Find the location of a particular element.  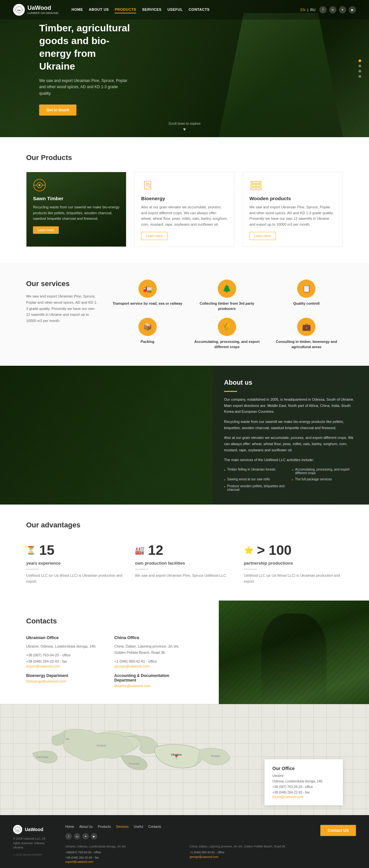

footer-copy: © 2018 Uawood LLC. All rights reserved. … is located at coordinates (33, 843).